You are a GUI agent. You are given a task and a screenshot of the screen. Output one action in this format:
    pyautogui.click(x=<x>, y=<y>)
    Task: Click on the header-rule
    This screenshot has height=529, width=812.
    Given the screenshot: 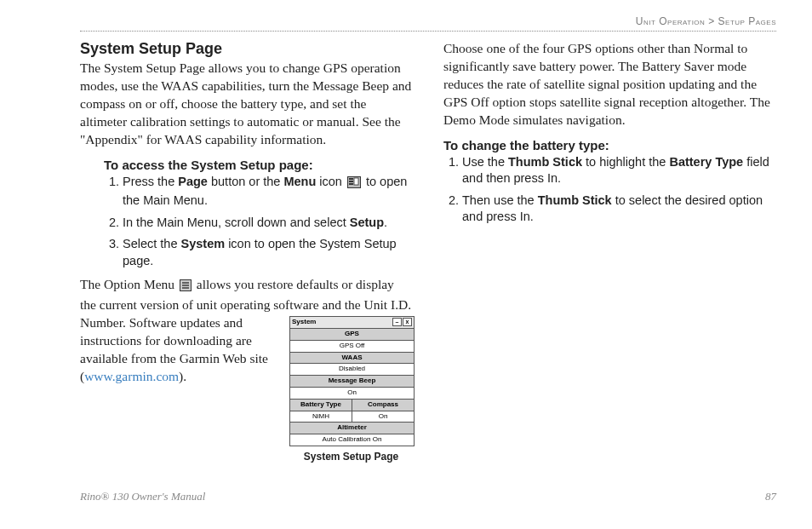 What is the action you would take?
    pyautogui.click(x=428, y=31)
    